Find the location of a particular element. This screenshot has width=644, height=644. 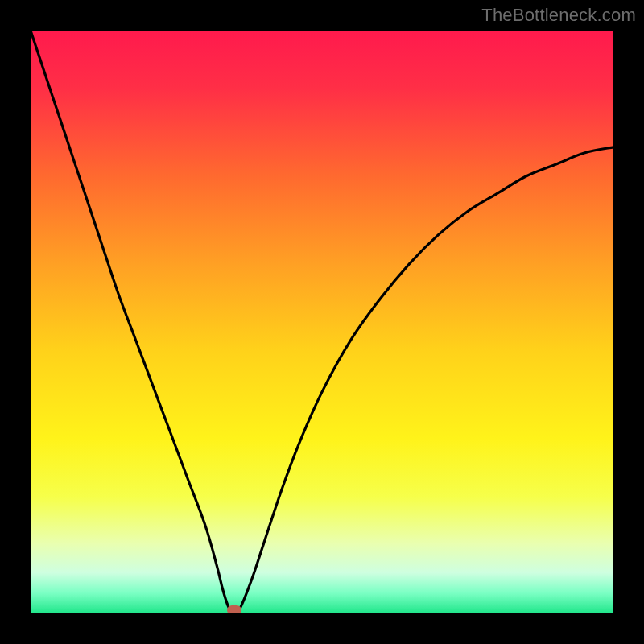

watermark-text: TheBottleneck.com is located at coordinates (559, 15).